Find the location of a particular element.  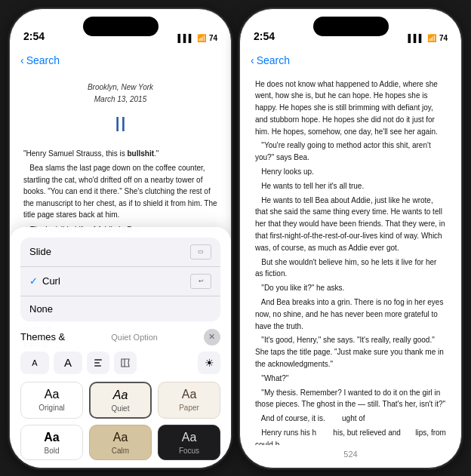

transition-none: None is located at coordinates (121, 309).